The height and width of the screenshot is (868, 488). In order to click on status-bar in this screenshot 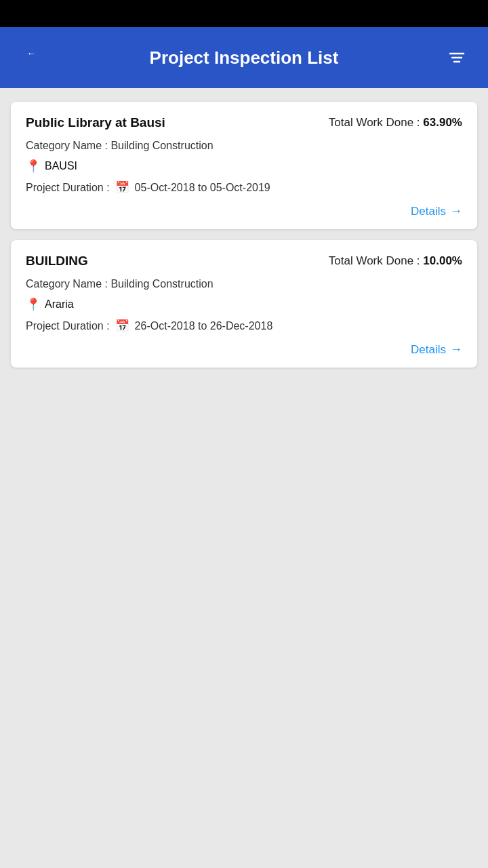, I will do `click(244, 14)`.